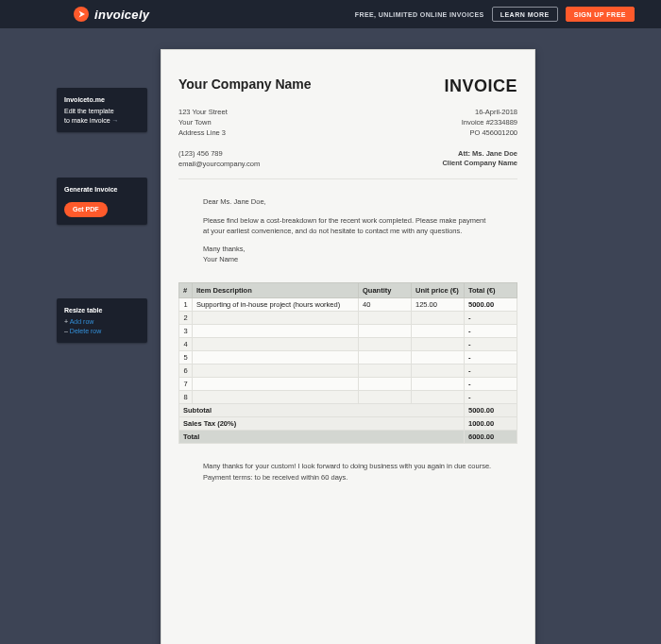  I want to click on client-company: Client Company Name, so click(480, 164).